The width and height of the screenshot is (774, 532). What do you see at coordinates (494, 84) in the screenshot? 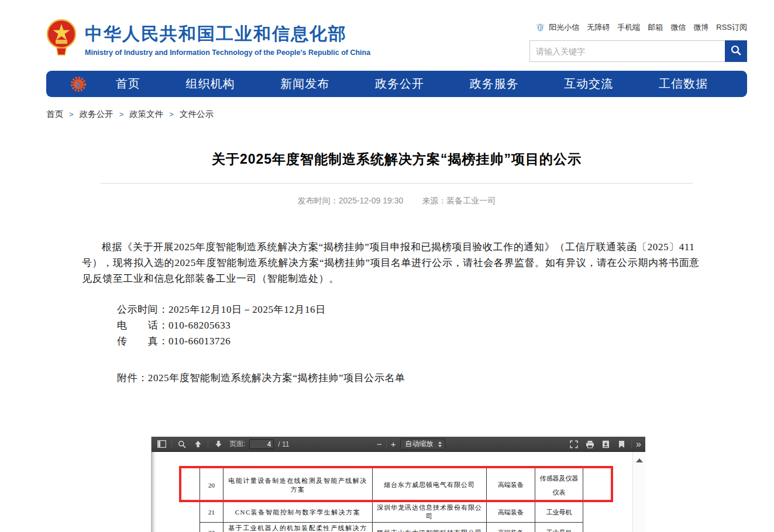
I see `nav-item-gov-services: 政务服务` at bounding box center [494, 84].